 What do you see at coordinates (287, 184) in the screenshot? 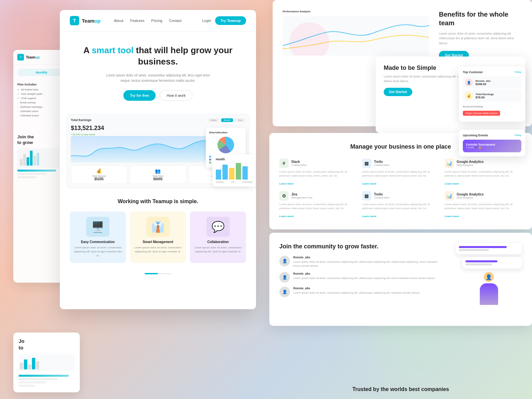
I see `slack-learn-more: Learn more` at bounding box center [287, 184].